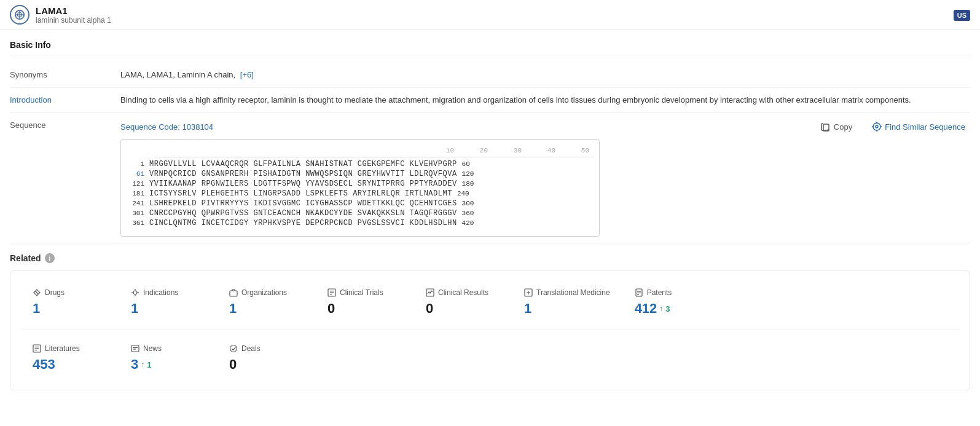 The width and height of the screenshot is (980, 426). Describe the element at coordinates (567, 309) in the screenshot. I see `translational-medicine-value: 1` at that location.